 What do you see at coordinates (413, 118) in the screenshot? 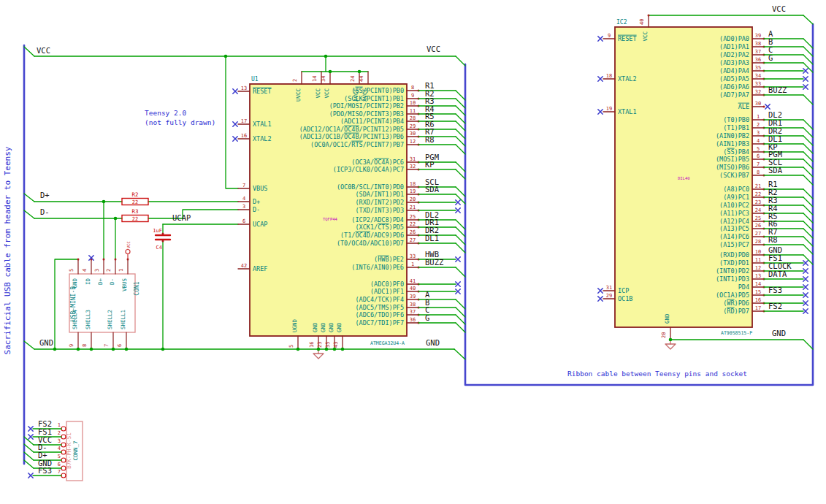
I see `pin-number: 28` at bounding box center [413, 118].